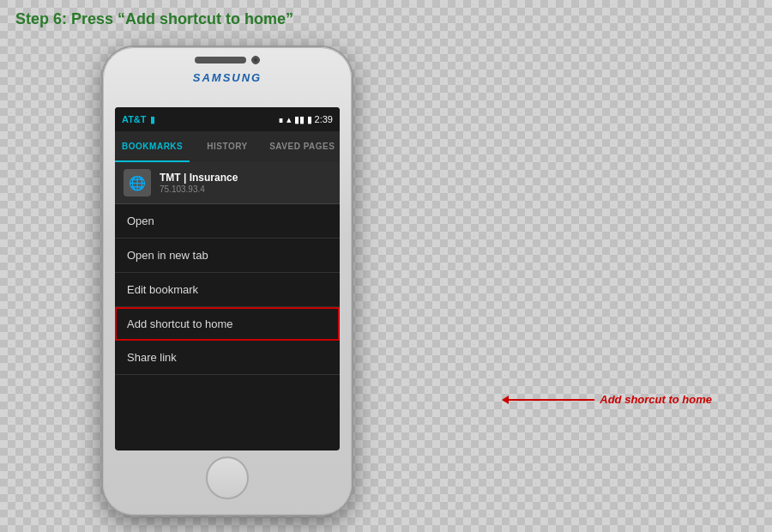 The image size is (772, 532). What do you see at coordinates (226, 147) in the screenshot?
I see `tab-history: HISTORY` at bounding box center [226, 147].